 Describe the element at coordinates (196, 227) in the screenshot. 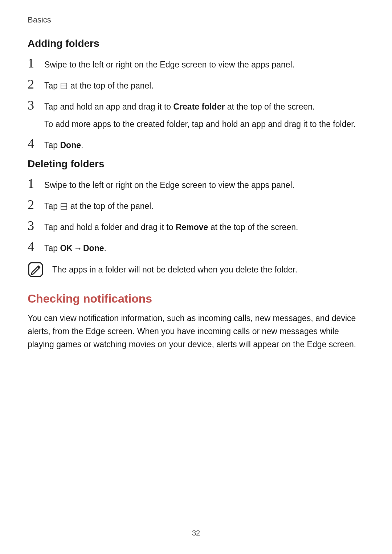

I see `list-item: 3 Tap and hold a folder and drag it to R…` at that location.